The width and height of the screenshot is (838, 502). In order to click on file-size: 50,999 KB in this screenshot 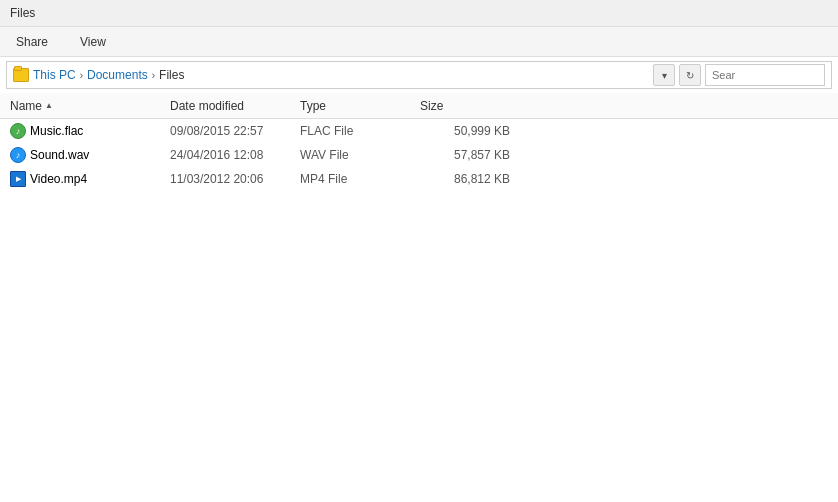, I will do `click(465, 131)`.